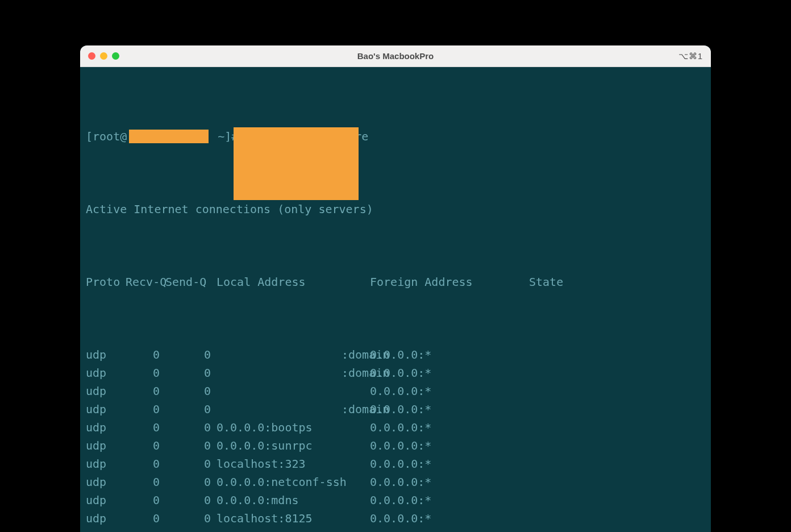  What do you see at coordinates (191, 282) in the screenshot?
I see `col-sendq: Send-Q` at bounding box center [191, 282].